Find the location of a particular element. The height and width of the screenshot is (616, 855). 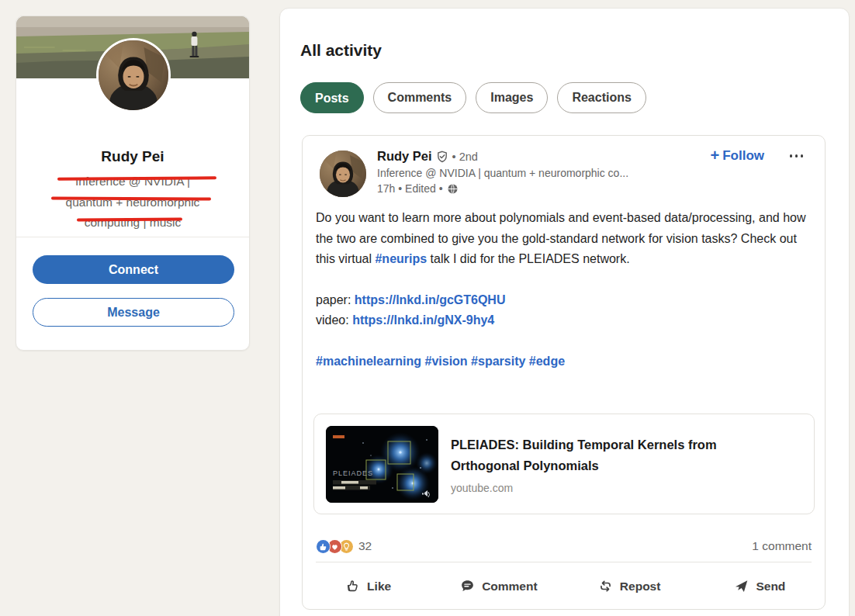

hashtag-machinelearning: #machinelearning is located at coordinates (369, 362).